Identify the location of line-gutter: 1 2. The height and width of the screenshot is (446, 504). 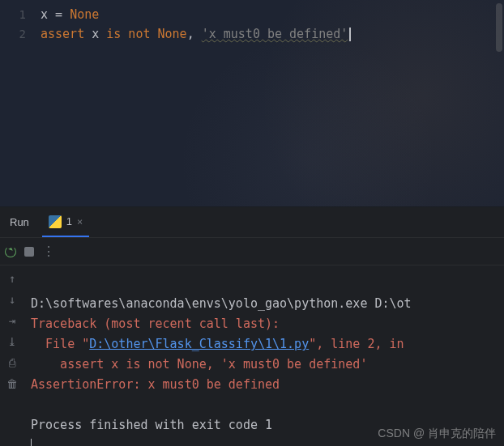
(17, 104).